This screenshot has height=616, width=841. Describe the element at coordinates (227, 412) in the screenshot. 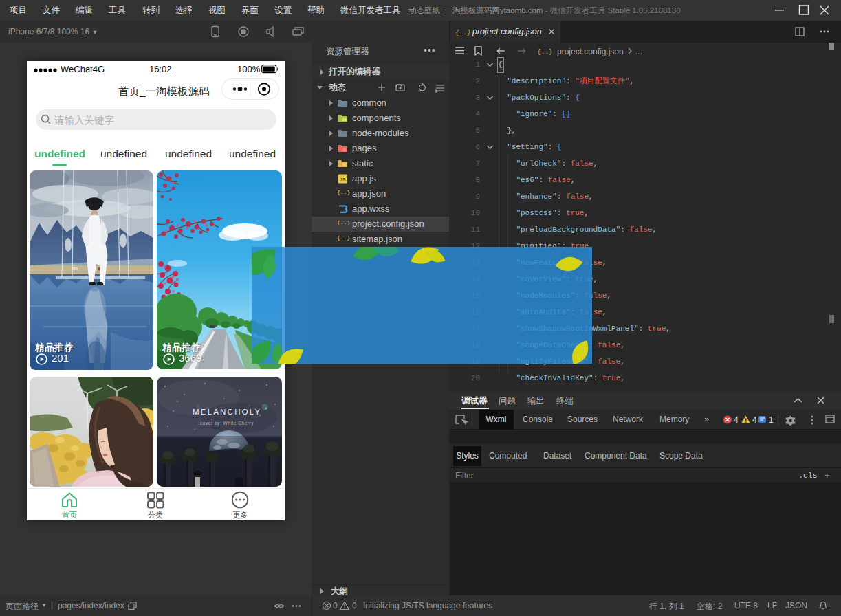

I see `svg-text: MELANCHOLY` at that location.